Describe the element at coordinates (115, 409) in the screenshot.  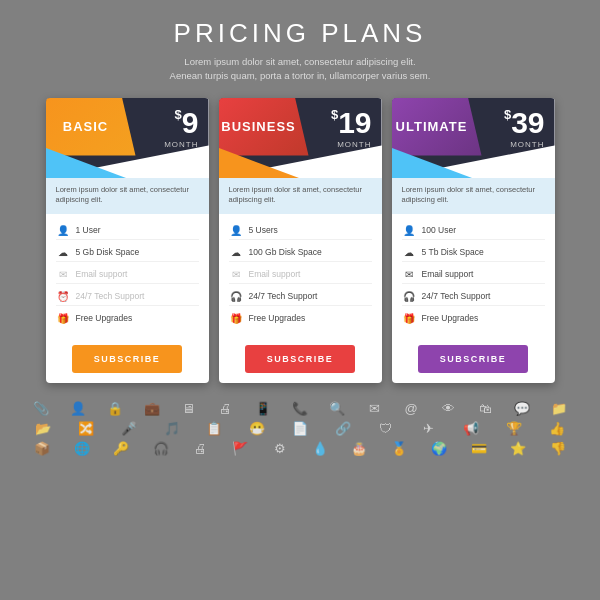
I see `lock-icon: 🔒` at that location.